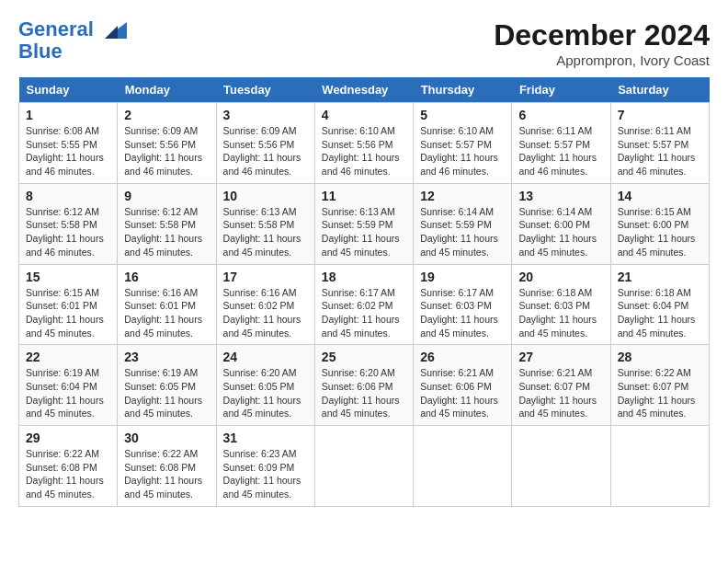  I want to click on day-number: 1, so click(68, 115).